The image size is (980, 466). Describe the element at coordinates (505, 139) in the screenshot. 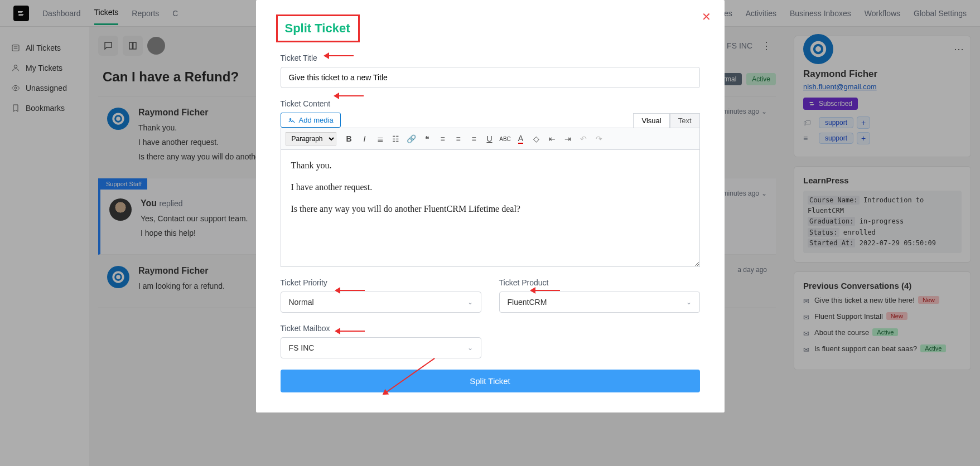

I see `strike-button: ABC` at that location.